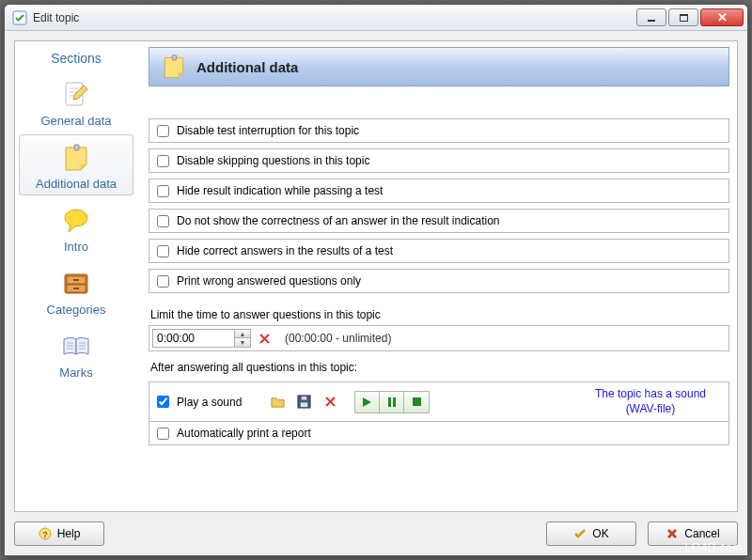 This screenshot has height=560, width=752. What do you see at coordinates (580, 534) in the screenshot?
I see `check-icon` at bounding box center [580, 534].